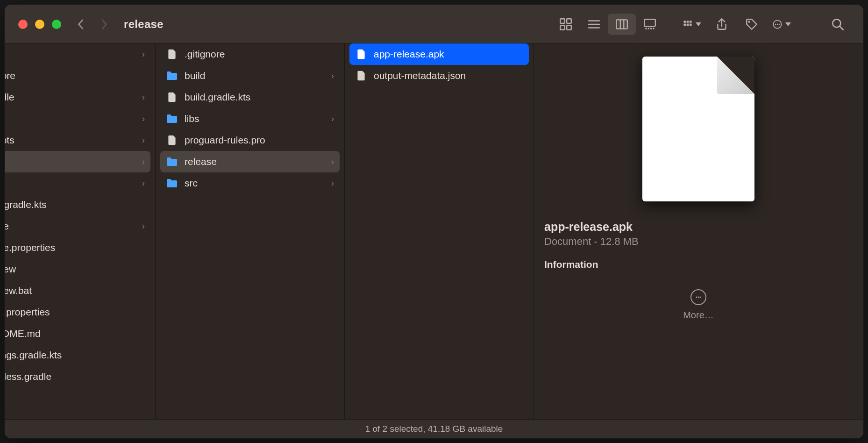 The width and height of the screenshot is (868, 443). What do you see at coordinates (78, 97) in the screenshot?
I see `list-item: adle›` at bounding box center [78, 97].